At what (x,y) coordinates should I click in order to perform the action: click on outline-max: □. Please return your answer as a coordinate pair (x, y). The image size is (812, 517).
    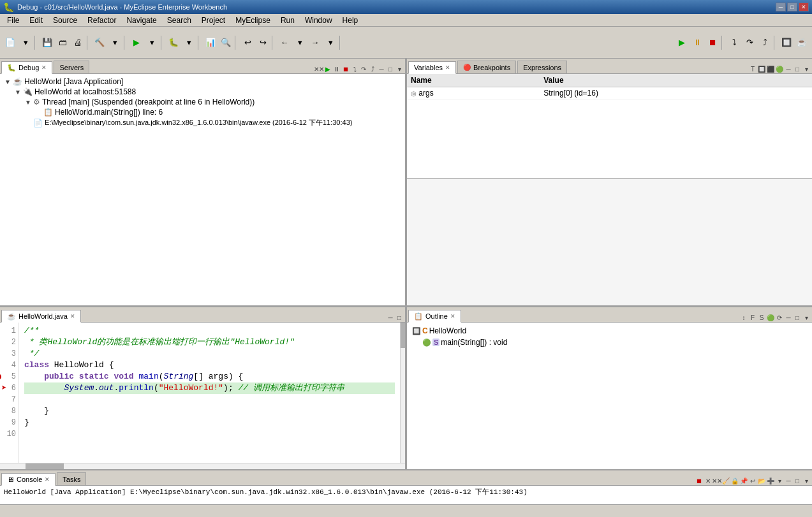
    Looking at the image, I should click on (797, 317).